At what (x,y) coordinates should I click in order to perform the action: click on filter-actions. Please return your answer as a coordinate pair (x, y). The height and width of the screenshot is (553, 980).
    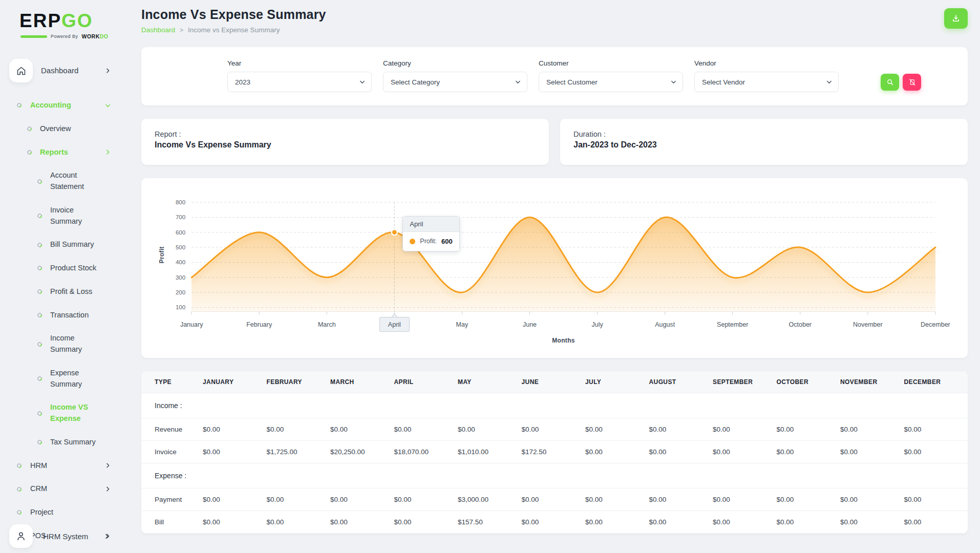
    Looking at the image, I should click on (901, 83).